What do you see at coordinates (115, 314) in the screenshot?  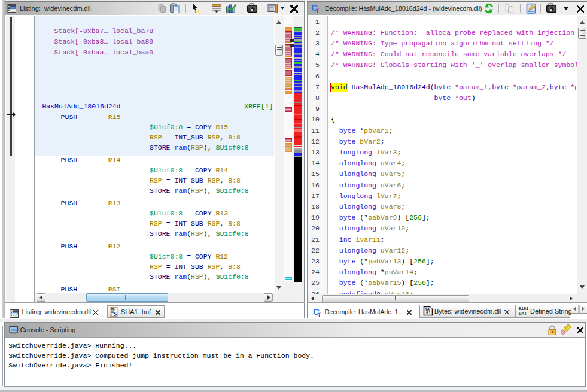 I see `svg-text: S` at bounding box center [115, 314].